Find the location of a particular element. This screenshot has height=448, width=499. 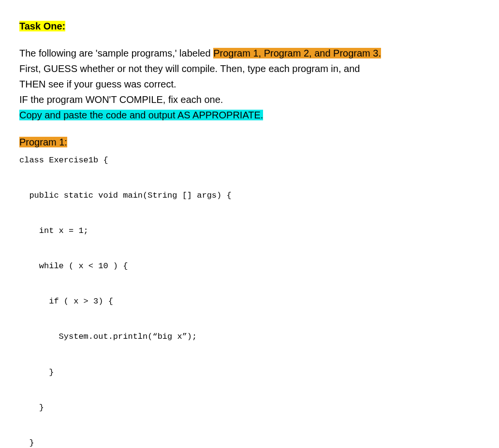

intro-line-3: THEN see if your guess was correct. is located at coordinates (250, 84).